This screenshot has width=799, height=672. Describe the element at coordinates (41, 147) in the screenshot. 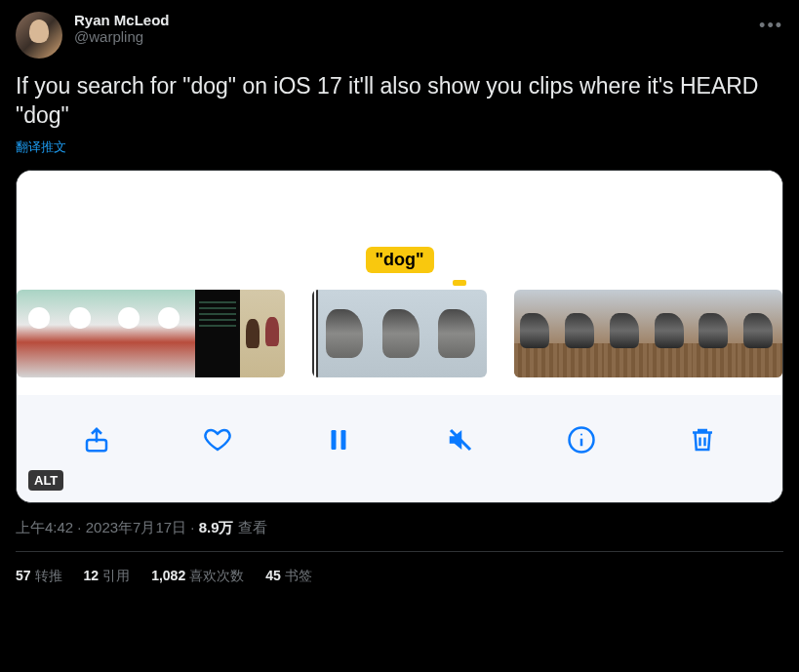

I see `translate-link: 翻译推文` at that location.